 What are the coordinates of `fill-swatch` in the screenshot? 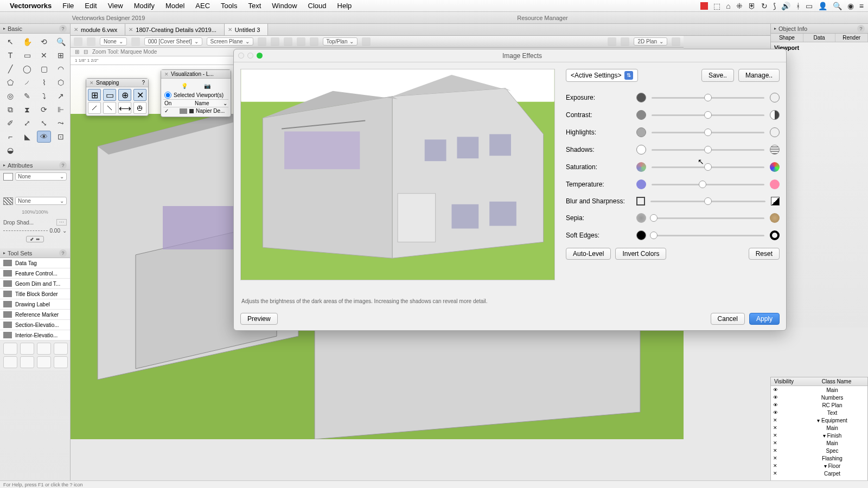 It's located at (8, 177).